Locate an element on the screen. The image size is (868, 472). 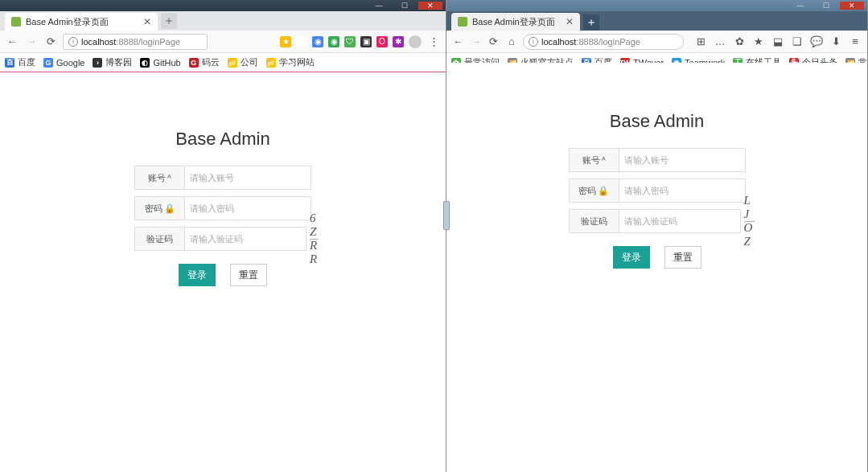
captcha-image: L J O Z is located at coordinates (750, 221).